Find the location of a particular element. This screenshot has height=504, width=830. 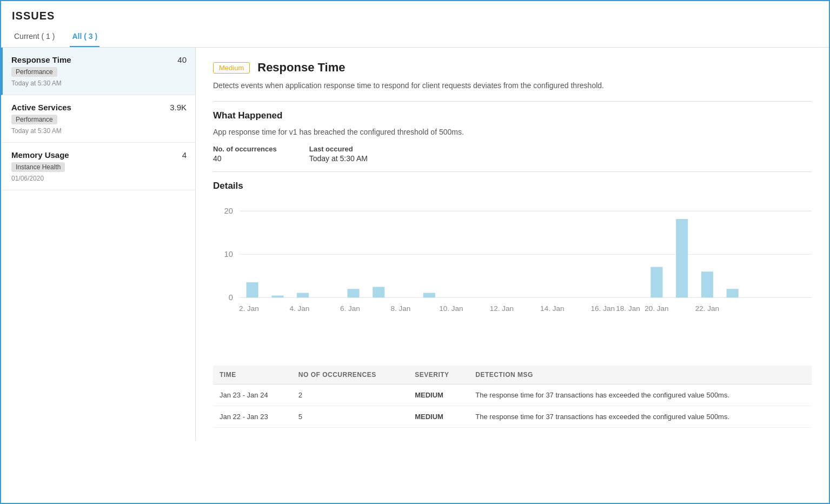

table-header-row: TIME NO OF OCCURRENCES SEVERITY DETECTIO… is located at coordinates (513, 375).